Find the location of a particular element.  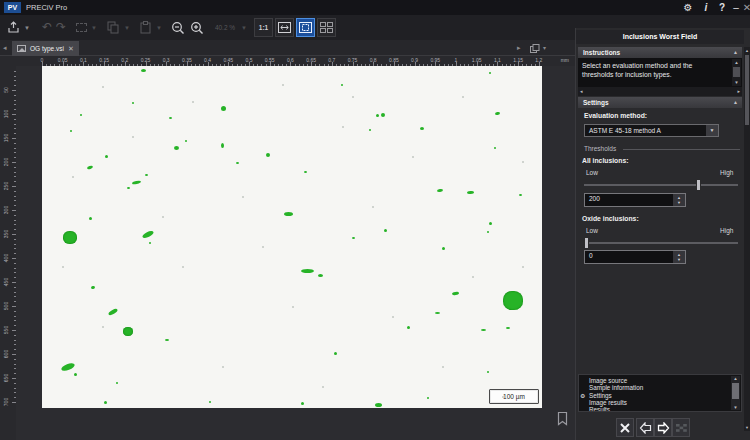

info-icon: i is located at coordinates (706, 8).